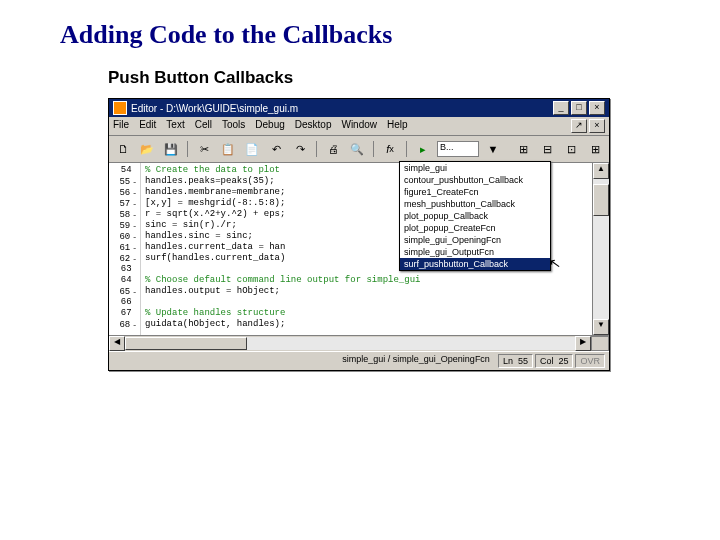 The height and width of the screenshot is (540, 720). What do you see at coordinates (597, 108) in the screenshot?
I see `close-button: ×` at bounding box center [597, 108].